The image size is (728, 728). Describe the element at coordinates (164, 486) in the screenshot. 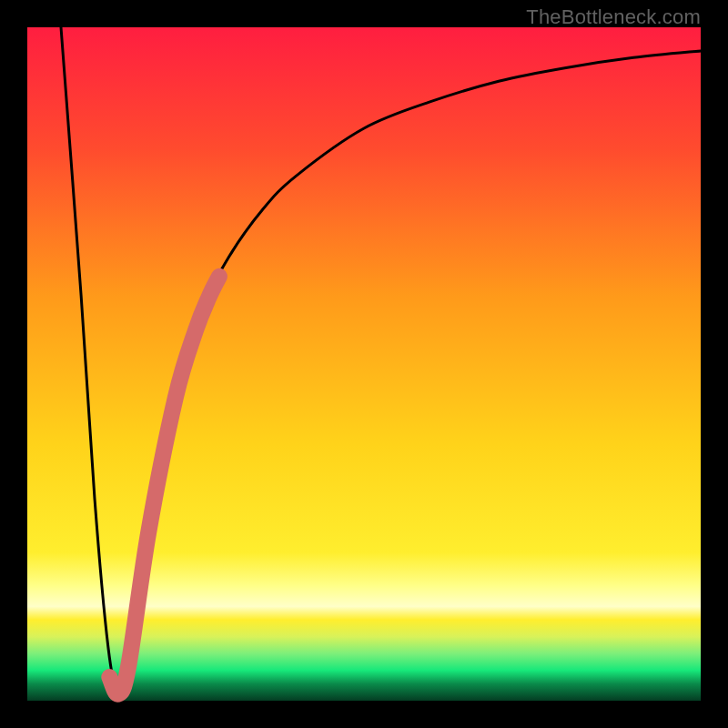

I see `pink-highlight-stroke` at that location.